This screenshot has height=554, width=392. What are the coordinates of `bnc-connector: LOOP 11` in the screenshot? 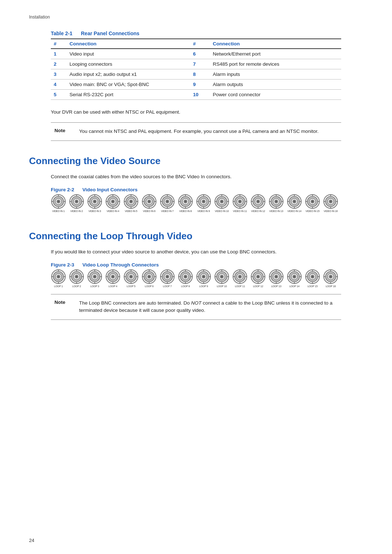 It's located at (240, 278).